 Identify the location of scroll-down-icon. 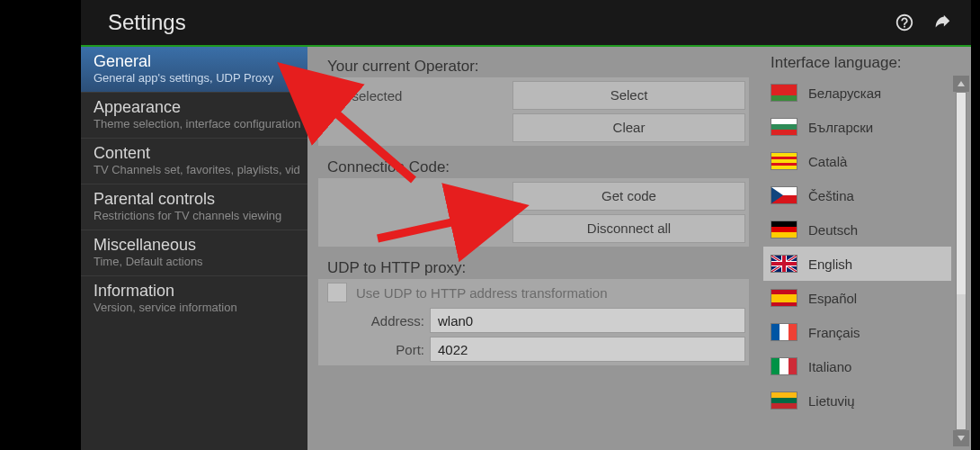
(961, 438).